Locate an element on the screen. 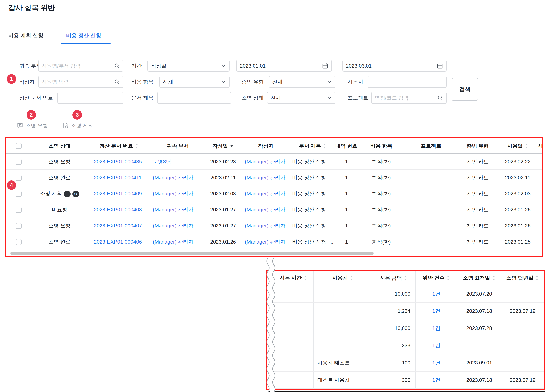  doc-no-link: 2023-EXP01-000435 is located at coordinates (118, 162).